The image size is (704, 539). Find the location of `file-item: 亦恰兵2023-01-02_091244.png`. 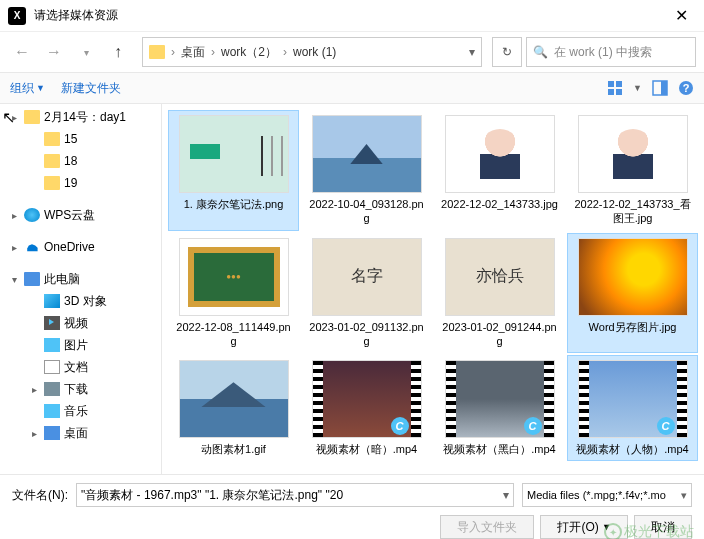

file-item: 亦恰兵2023-01-02_091244.png is located at coordinates (500, 294).